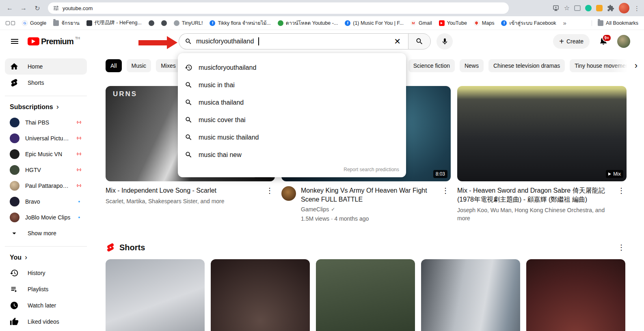 Image resolution: width=644 pixels, height=331 pixels. Describe the element at coordinates (46, 108) in the screenshot. I see `subscriptions-header: Subscriptions ›` at that location.